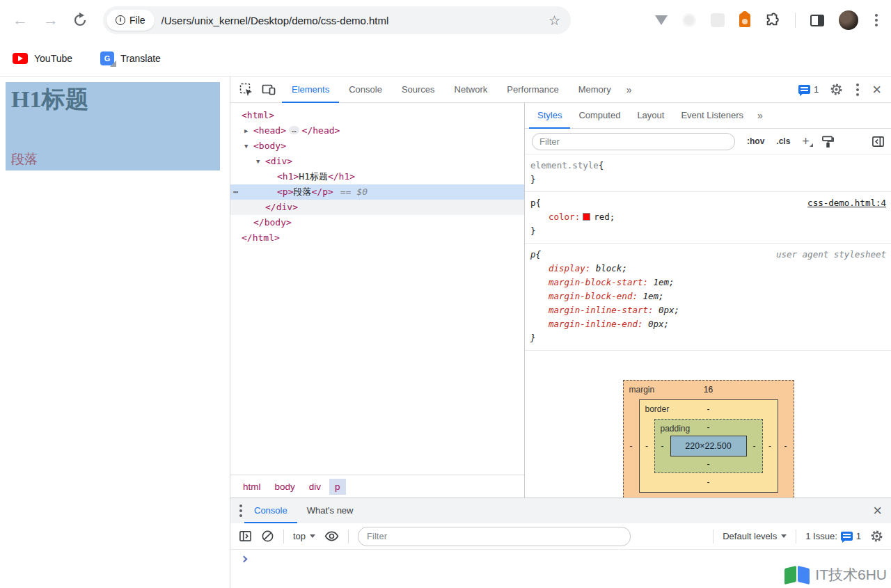 This screenshot has height=588, width=891. What do you see at coordinates (858, 90) in the screenshot?
I see `devtools-menu-icon` at bounding box center [858, 90].